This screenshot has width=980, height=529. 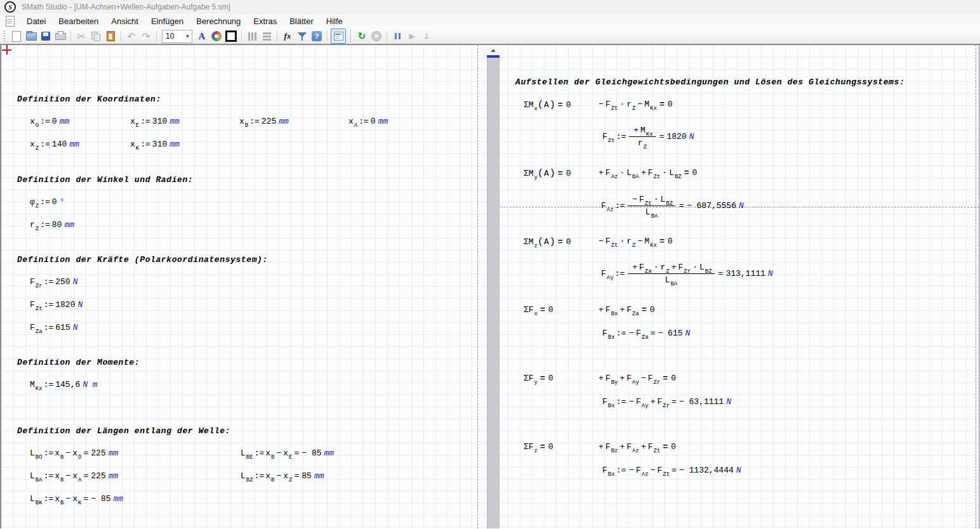 What do you see at coordinates (637, 378) in the screenshot?
I see `eq-Fy: +FBy+FAy−FZr=0` at bounding box center [637, 378].